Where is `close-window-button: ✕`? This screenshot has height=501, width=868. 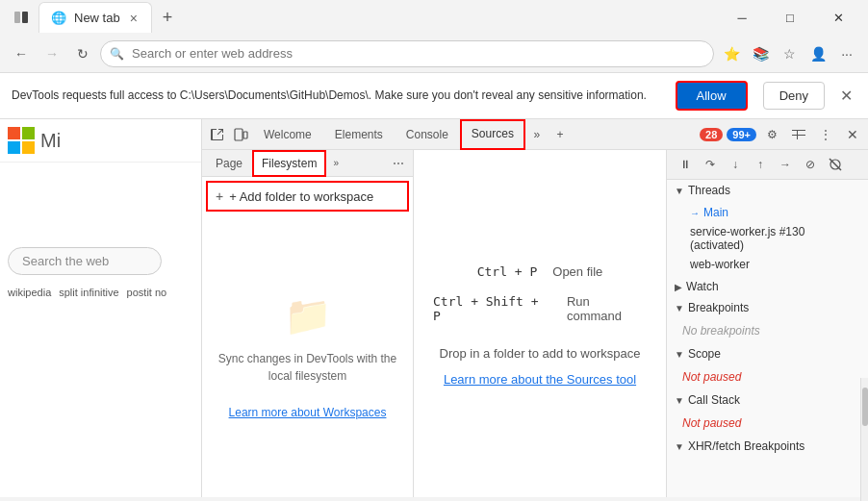
close-window-button: ✕ is located at coordinates (838, 17).